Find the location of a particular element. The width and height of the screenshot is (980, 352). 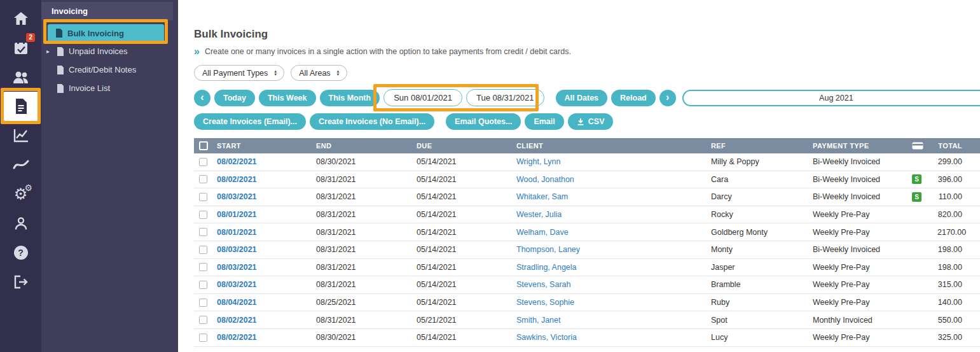

payment-type-cell: Bi-Weekly Invoiced is located at coordinates (860, 250).